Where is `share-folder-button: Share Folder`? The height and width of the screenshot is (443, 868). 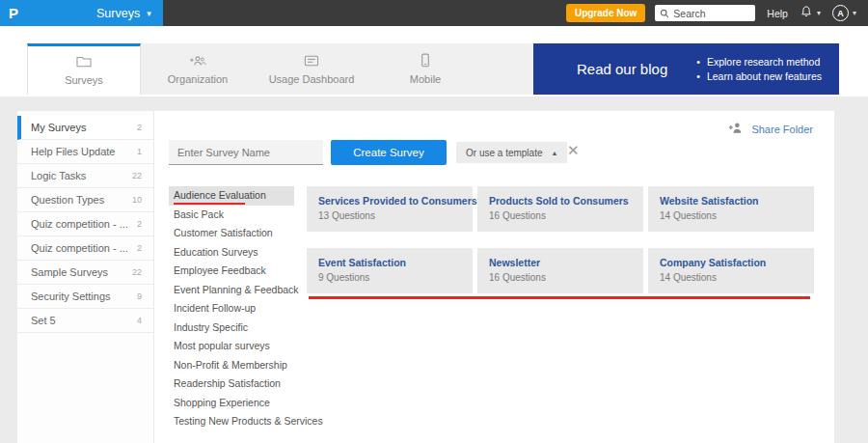 share-folder-button: Share Folder is located at coordinates (771, 129).